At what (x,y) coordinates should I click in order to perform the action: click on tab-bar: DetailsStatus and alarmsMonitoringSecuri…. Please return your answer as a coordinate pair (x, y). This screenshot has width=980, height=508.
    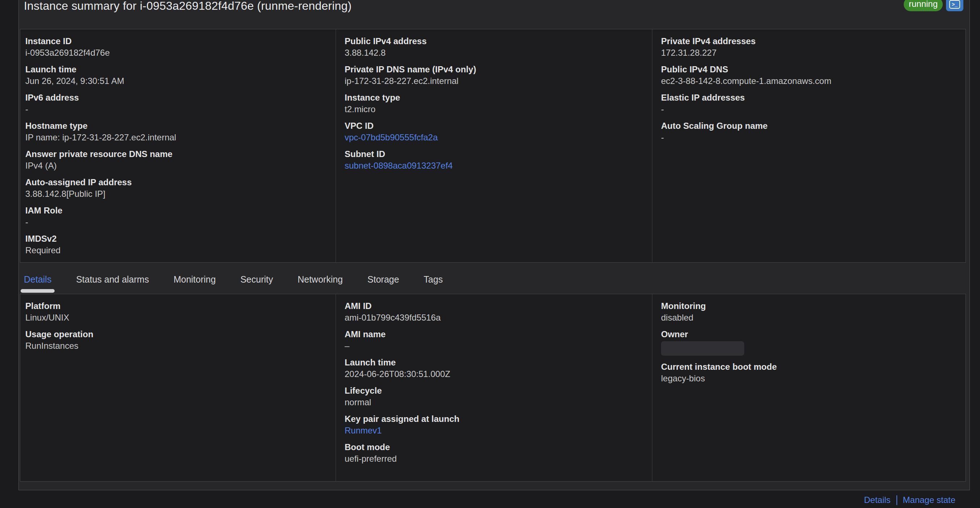
    Looking at the image, I should click on (493, 279).